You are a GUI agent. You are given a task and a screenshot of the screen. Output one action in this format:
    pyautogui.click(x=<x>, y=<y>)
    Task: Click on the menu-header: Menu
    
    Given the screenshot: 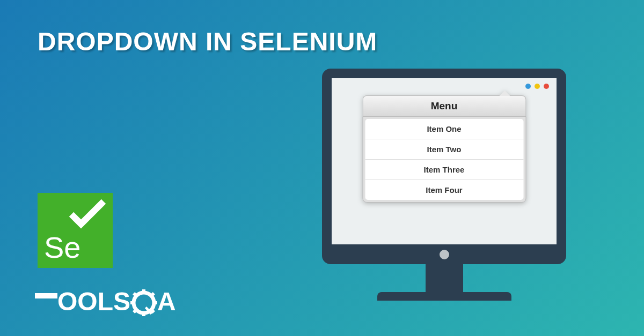 What is the action you would take?
    pyautogui.click(x=444, y=106)
    